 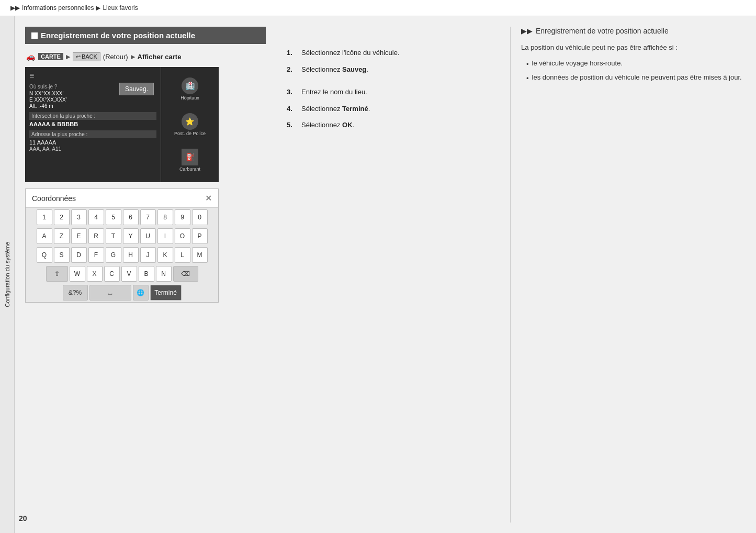 I want to click on key-Z: Z, so click(x=62, y=236).